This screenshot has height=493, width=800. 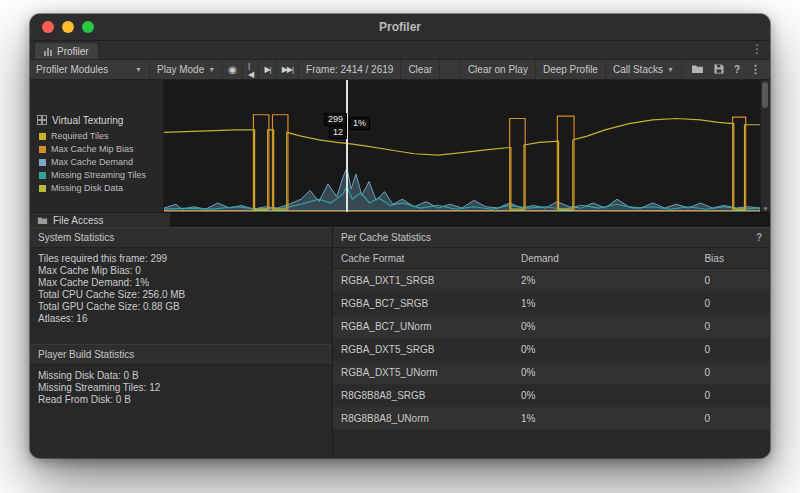 I want to click on file-access-chart-strip, so click(x=470, y=220).